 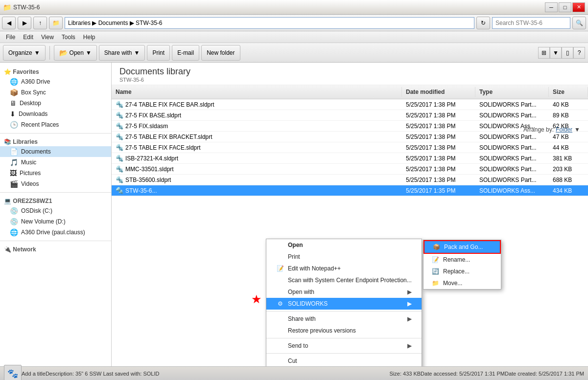 What do you see at coordinates (350, 137) in the screenshot?
I see `table-row: 🔩 27-5 TABLE FIX BRACKET.sldprt 5/25/201…` at bounding box center [350, 137].